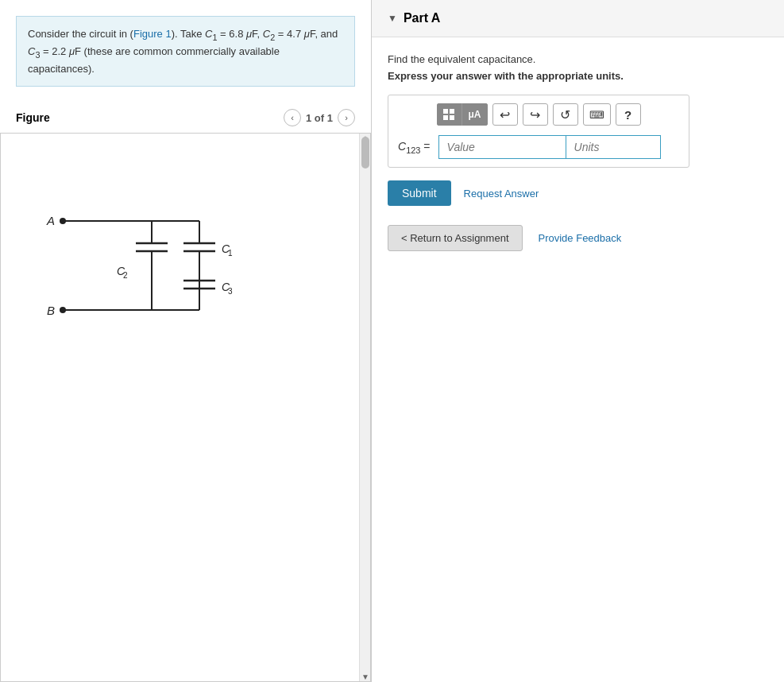 This screenshot has width=784, height=682. What do you see at coordinates (566, 114) in the screenshot?
I see `reset-button: ↺` at bounding box center [566, 114].